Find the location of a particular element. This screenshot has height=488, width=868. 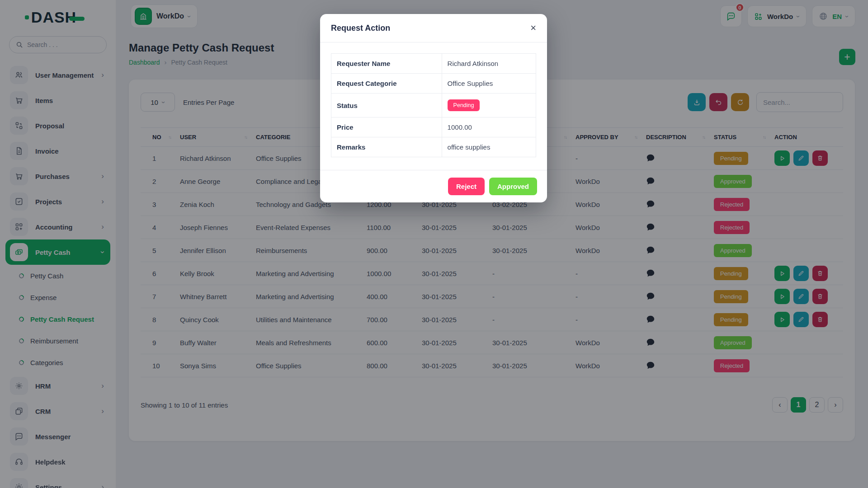

requester-name-value: Richard Atkinson is located at coordinates (489, 64).